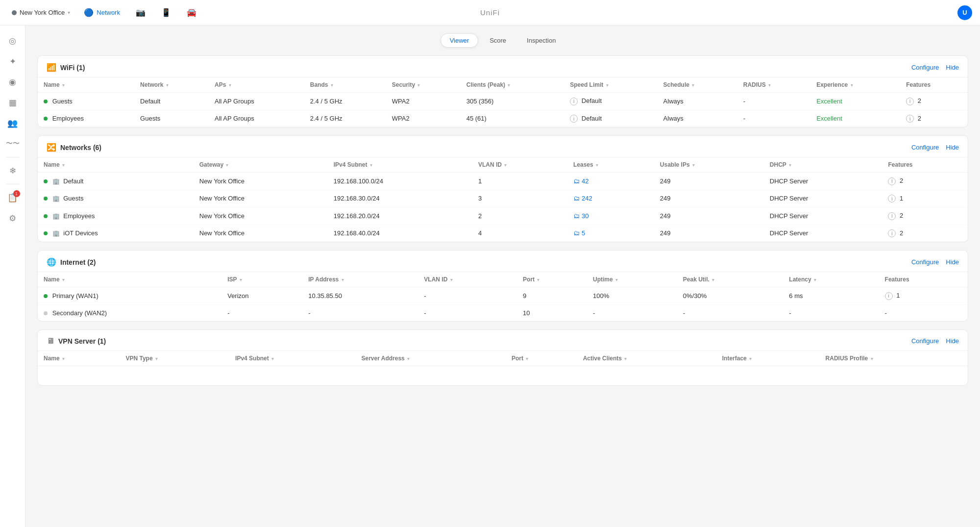  What do you see at coordinates (925, 68) in the screenshot?
I see `wifi-configure-button: Configure` at bounding box center [925, 68].